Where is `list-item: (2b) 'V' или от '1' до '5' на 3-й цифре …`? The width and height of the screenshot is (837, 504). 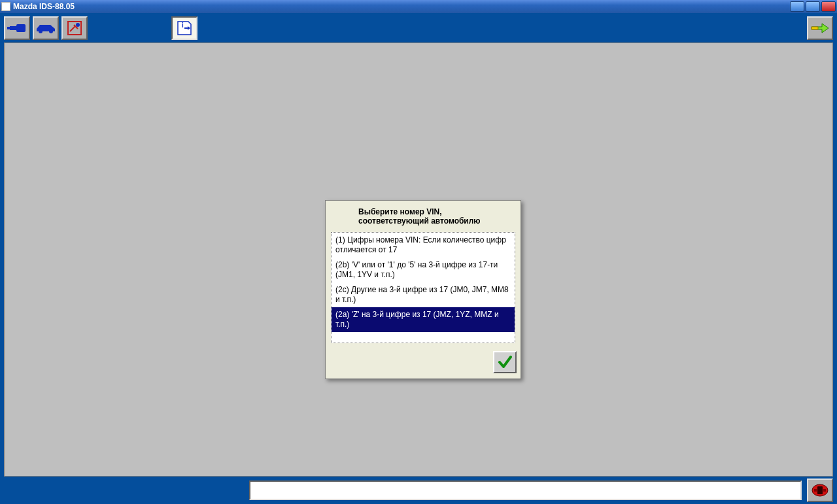
list-item: (2b) 'V' или от '1' до '5' на 3-й цифре … is located at coordinates (423, 270).